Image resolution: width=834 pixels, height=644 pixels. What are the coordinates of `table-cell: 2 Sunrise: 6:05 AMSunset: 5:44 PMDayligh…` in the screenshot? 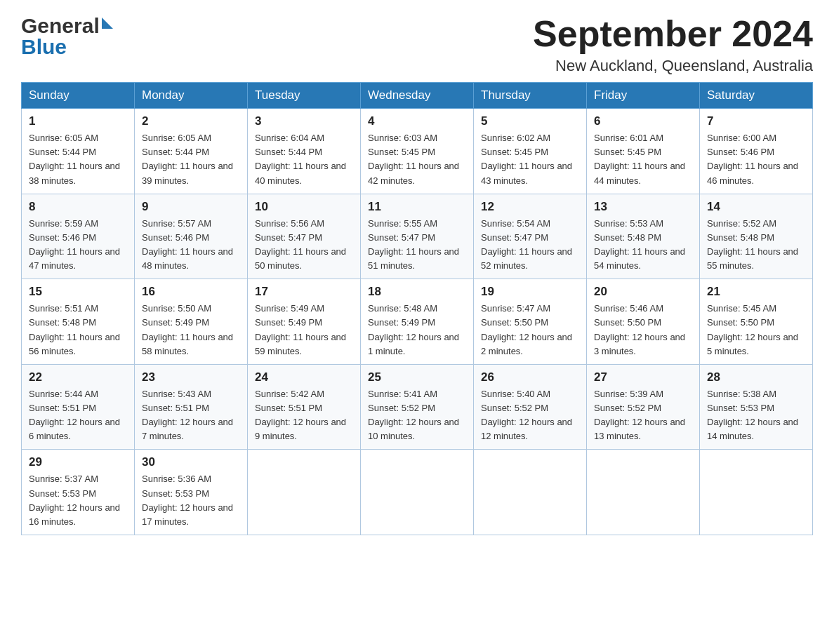 It's located at (191, 152).